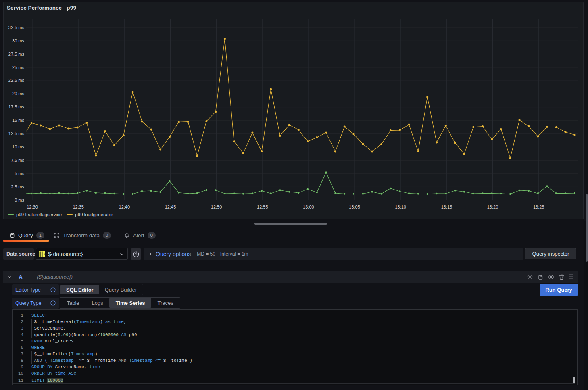 The image size is (588, 390). Describe the element at coordinates (171, 207) in the screenshot. I see `svg-text: 12:45` at that location.